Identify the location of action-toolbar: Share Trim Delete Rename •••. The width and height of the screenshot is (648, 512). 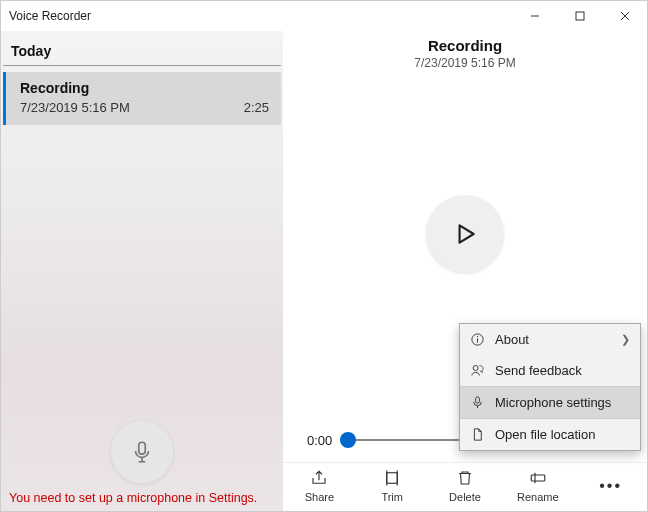
(465, 486).